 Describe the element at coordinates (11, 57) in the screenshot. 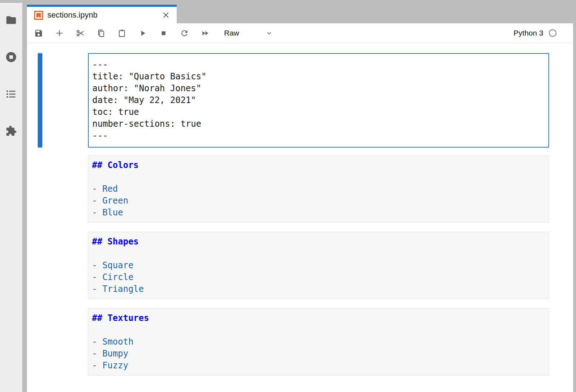

I see `stop-circle-icon` at that location.